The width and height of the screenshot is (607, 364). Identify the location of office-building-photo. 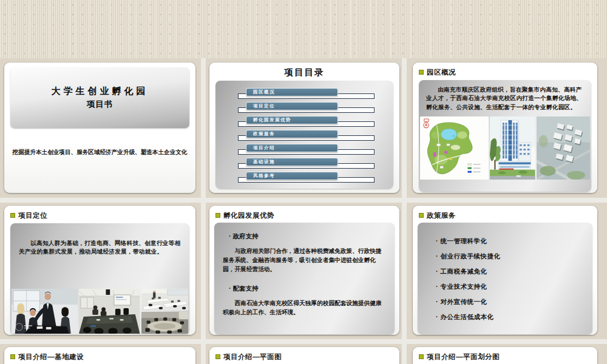
(512, 148).